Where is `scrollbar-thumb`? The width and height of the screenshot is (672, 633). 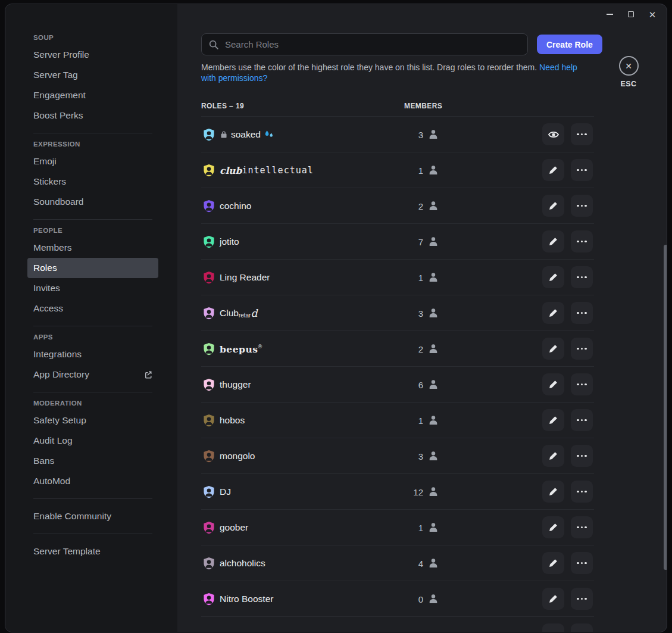
scrollbar-thumb is located at coordinates (665, 407).